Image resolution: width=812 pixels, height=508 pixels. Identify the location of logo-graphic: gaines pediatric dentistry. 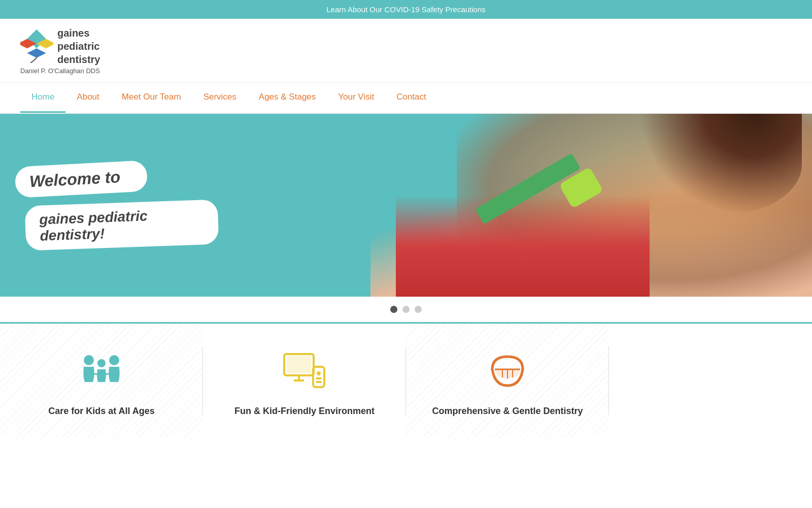
(60, 46).